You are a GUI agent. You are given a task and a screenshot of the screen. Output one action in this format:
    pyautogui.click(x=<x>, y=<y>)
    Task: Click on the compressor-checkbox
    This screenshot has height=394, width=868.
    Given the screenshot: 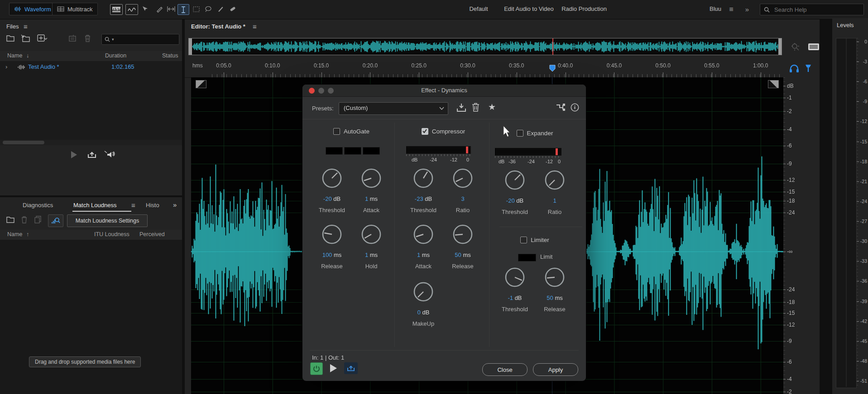 What is the action you would take?
    pyautogui.click(x=425, y=131)
    